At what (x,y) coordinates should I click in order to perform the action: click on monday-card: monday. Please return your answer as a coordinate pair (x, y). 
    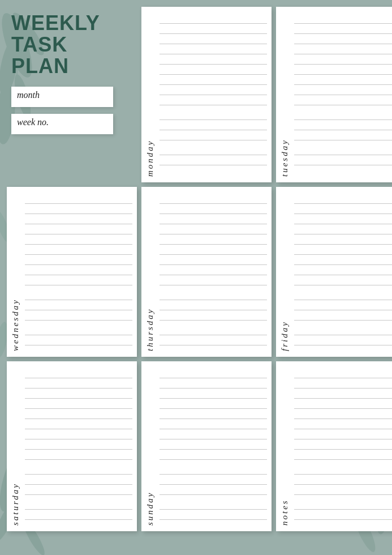
    Looking at the image, I should click on (206, 95).